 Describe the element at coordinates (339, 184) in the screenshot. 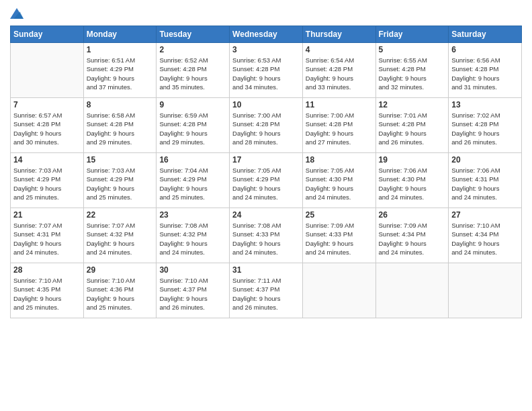

I see `day-info: Sunrise: 7:05 AM Sunset: 4:30 PM Dayligh…` at that location.